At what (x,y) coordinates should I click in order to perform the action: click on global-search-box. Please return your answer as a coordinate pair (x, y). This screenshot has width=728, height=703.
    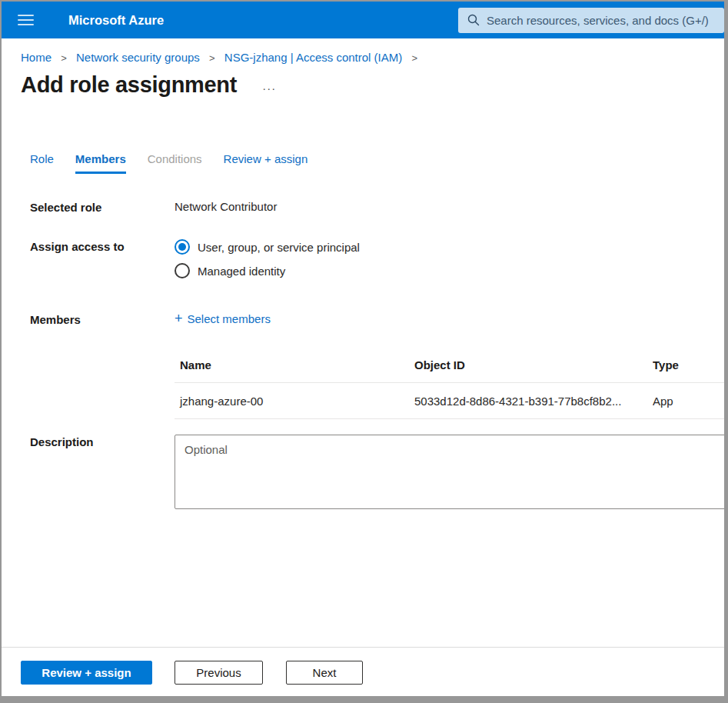
    Looking at the image, I should click on (591, 20).